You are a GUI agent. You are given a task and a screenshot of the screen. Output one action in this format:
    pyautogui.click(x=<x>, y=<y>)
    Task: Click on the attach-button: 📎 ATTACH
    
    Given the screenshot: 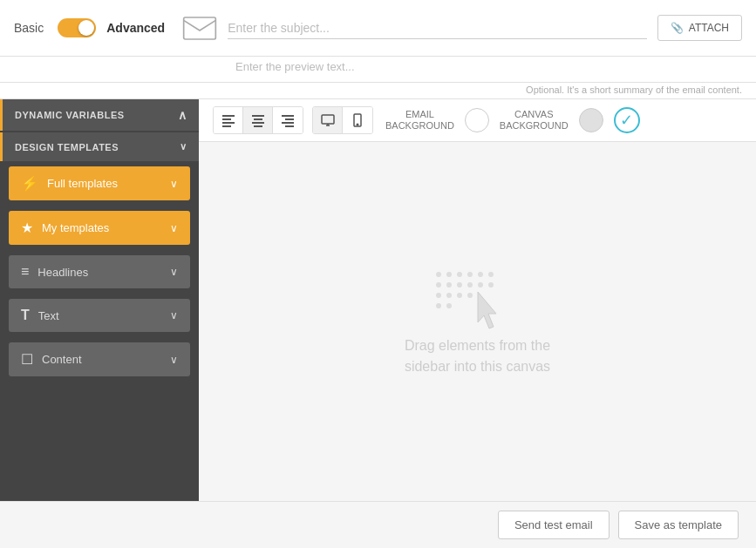 What is the action you would take?
    pyautogui.click(x=699, y=28)
    